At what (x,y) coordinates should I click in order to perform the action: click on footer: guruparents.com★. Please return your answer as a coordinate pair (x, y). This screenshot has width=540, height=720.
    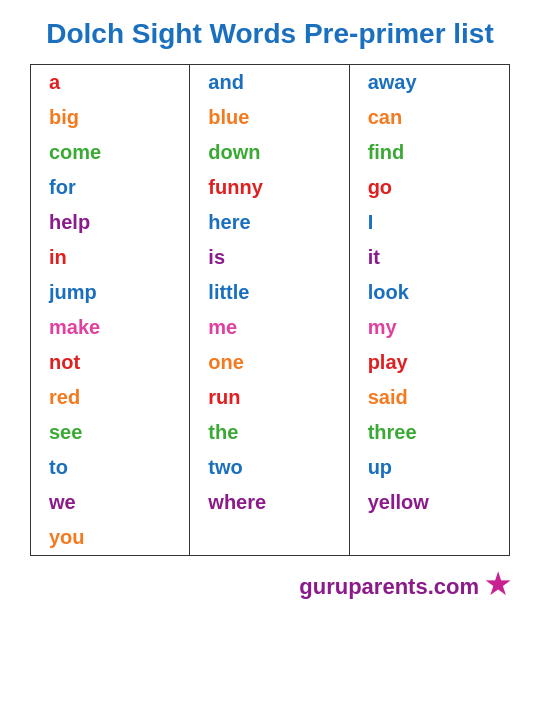
    Looking at the image, I should click on (270, 578).